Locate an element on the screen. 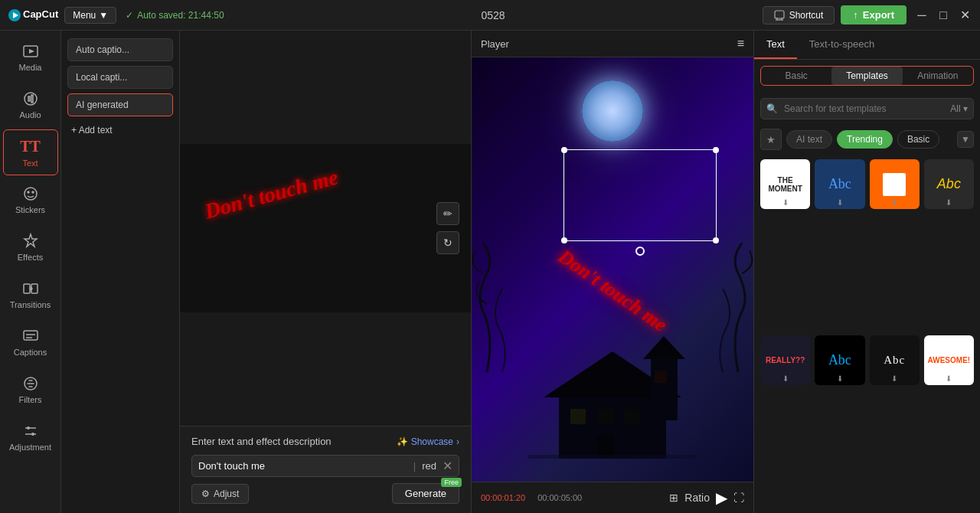  tool-effects: Effects is located at coordinates (31, 247).